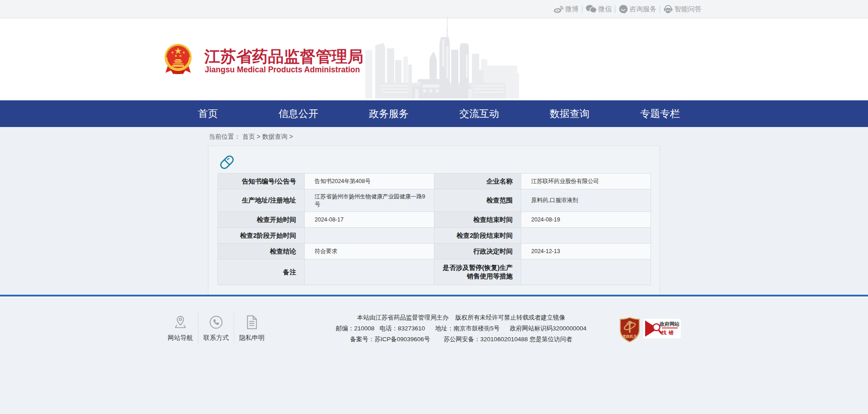 This screenshot has width=868, height=414. What do you see at coordinates (669, 324) in the screenshot?
I see `svg-text: 政府网站` at bounding box center [669, 324].